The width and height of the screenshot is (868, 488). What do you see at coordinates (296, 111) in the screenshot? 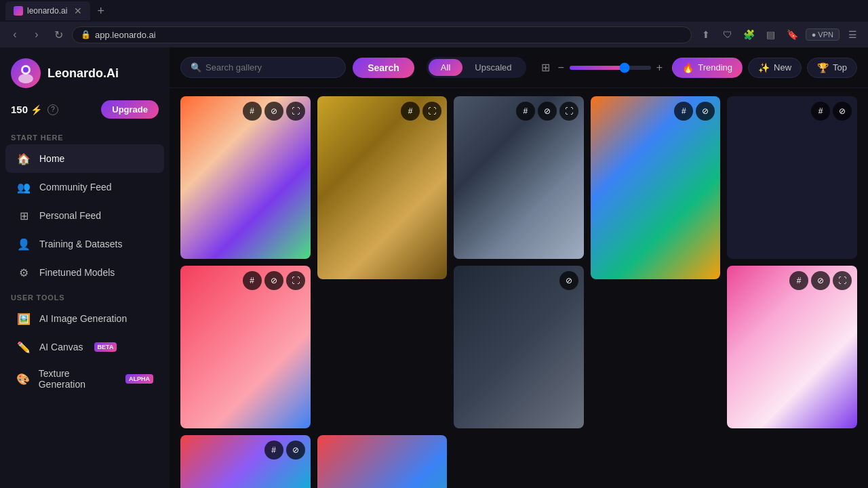
I see `item-expand-1: ⛶` at bounding box center [296, 111].